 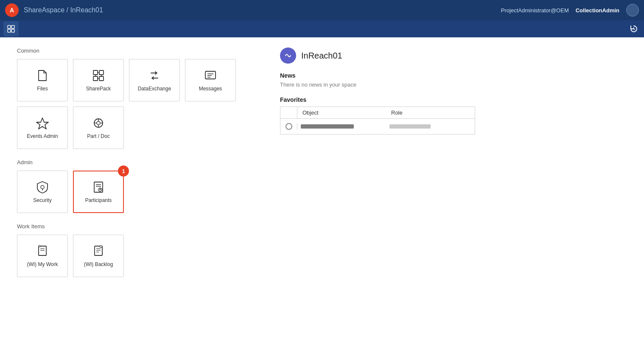 What do you see at coordinates (454, 56) in the screenshot?
I see `project-header: InReach01` at bounding box center [454, 56].